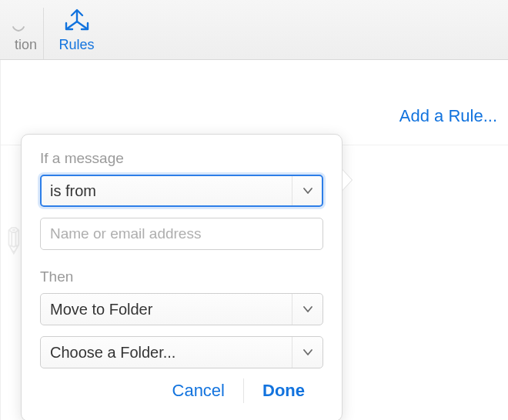 The image size is (508, 420). Describe the element at coordinates (182, 352) in the screenshot. I see `target-dropdown: Choose a Folder...` at that location.